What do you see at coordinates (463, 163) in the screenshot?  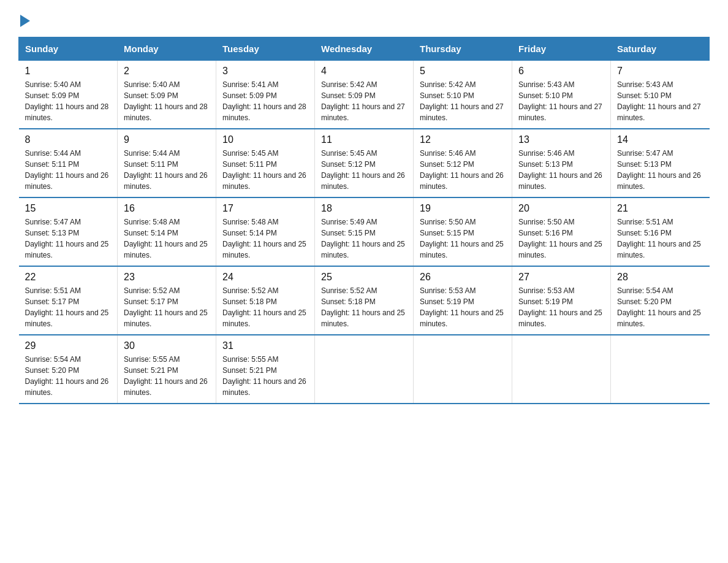 I see `calendar-cell: 12Sunrise: 5:46 AMSunset: 5:12 PMDayligh…` at bounding box center [463, 163].